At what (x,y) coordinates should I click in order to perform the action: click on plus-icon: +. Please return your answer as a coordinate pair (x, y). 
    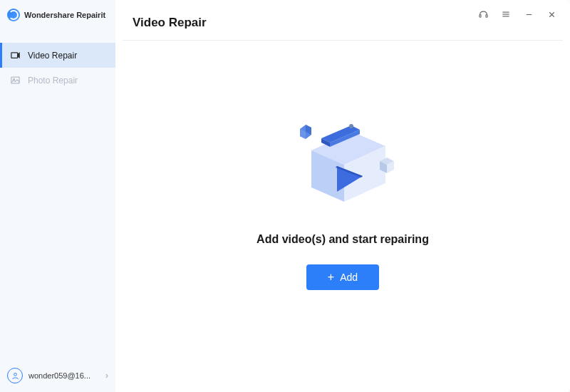
    Looking at the image, I should click on (331, 277).